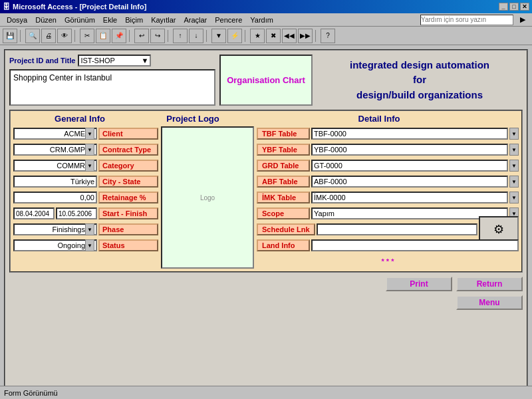  Describe the element at coordinates (90, 134) in the screenshot. I see `client-dropdown: ▼` at that location.